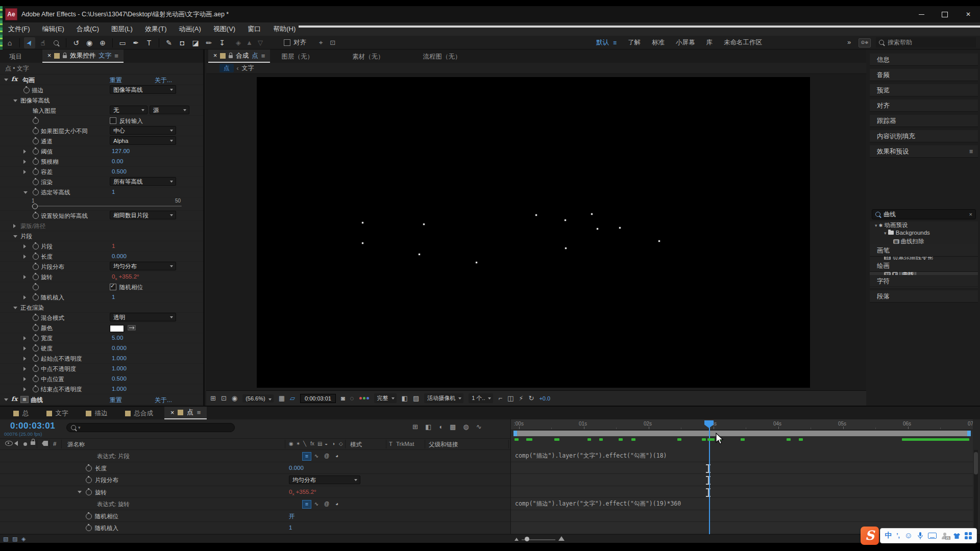 This screenshot has height=551, width=980. I want to click on camera-select: 活动摄像机, so click(444, 398).